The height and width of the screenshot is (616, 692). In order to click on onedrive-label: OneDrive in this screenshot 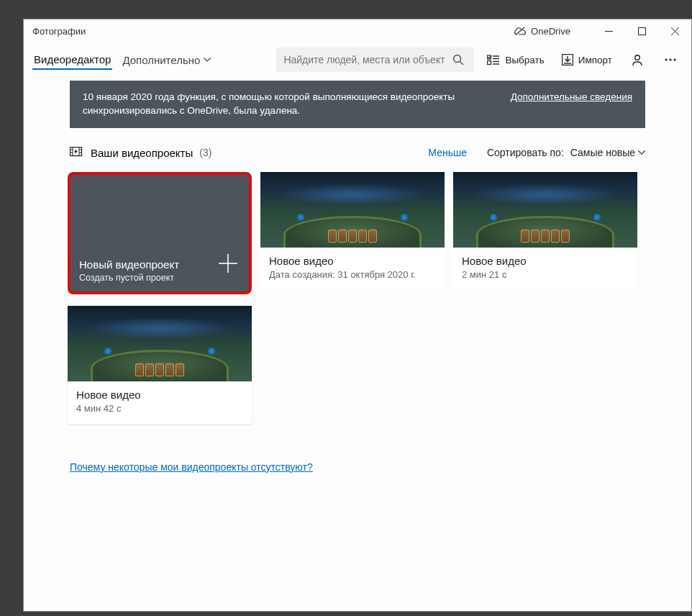, I will do `click(551, 32)`.